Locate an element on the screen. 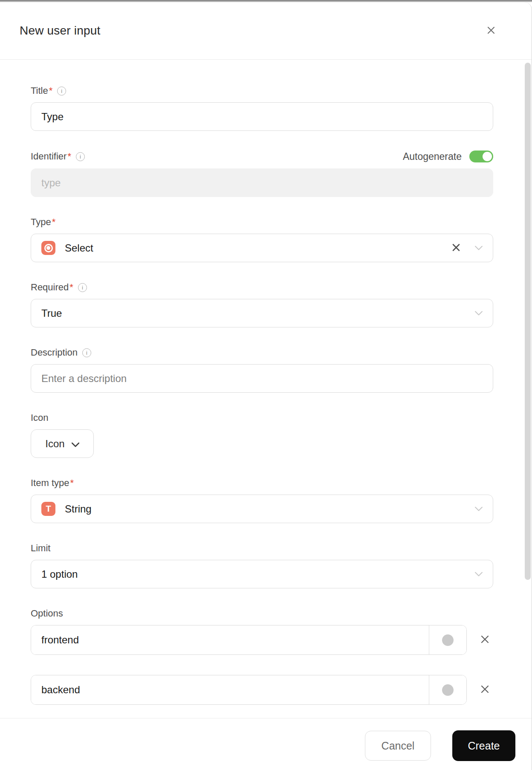 This screenshot has height=770, width=532. clear-x-icon is located at coordinates (456, 248).